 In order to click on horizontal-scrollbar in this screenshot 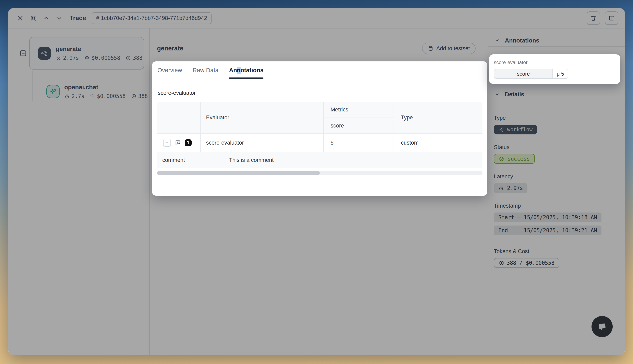, I will do `click(320, 173)`.